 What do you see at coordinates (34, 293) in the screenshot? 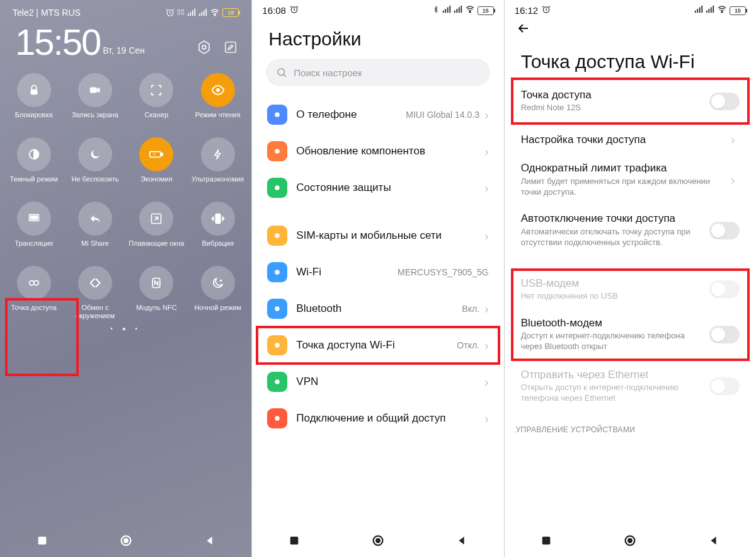
I see `qs-tile-hotspot: Точка доступа` at bounding box center [34, 293].